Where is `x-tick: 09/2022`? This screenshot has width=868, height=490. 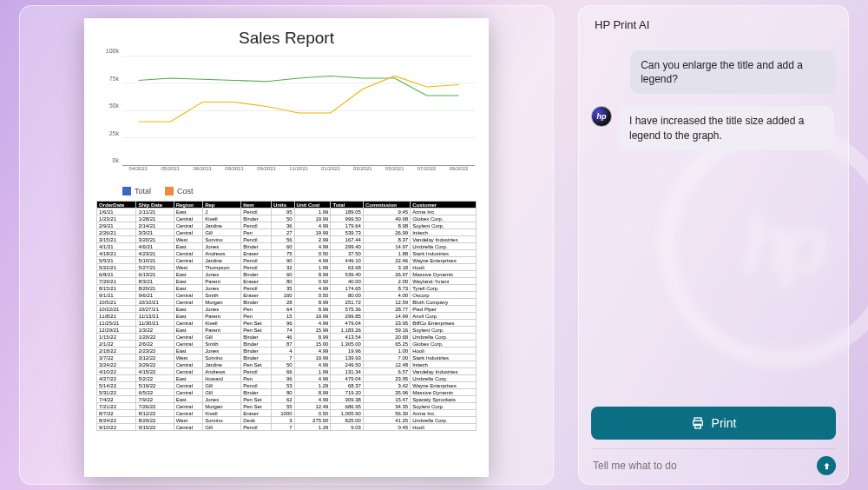 x-tick: 09/2022 is located at coordinates (459, 175).